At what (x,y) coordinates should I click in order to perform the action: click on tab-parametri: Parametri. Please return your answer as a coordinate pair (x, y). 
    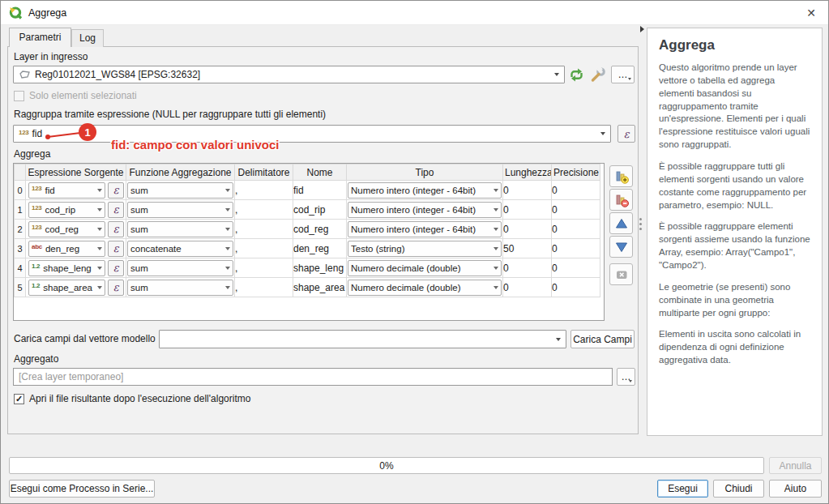
    Looking at the image, I should click on (41, 37).